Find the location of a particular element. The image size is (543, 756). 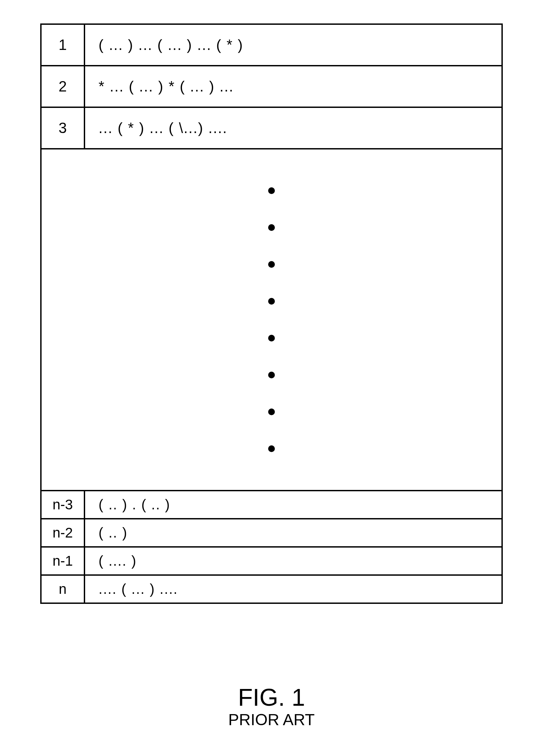

row-index: n-1 is located at coordinates (63, 561).